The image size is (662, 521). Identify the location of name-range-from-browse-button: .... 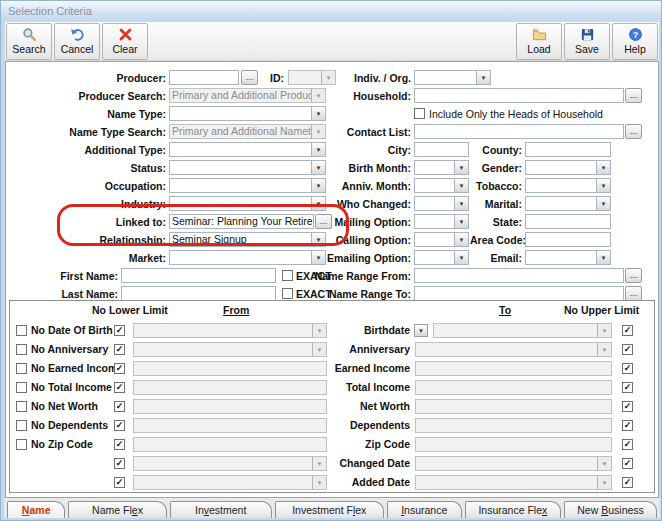
(634, 276).